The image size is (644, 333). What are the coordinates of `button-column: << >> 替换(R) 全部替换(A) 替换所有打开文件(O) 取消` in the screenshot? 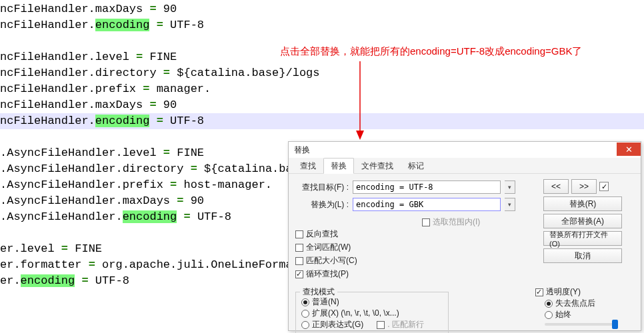 It's located at (589, 221).